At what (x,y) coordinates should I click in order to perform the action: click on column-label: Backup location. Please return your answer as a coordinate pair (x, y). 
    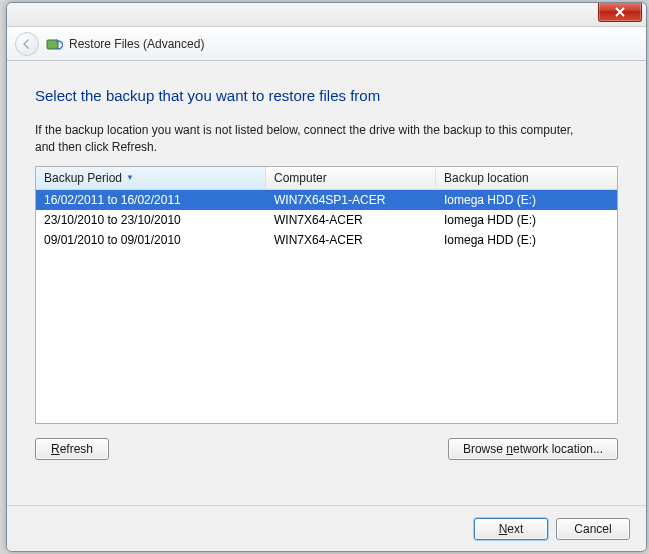
    Looking at the image, I should click on (486, 178).